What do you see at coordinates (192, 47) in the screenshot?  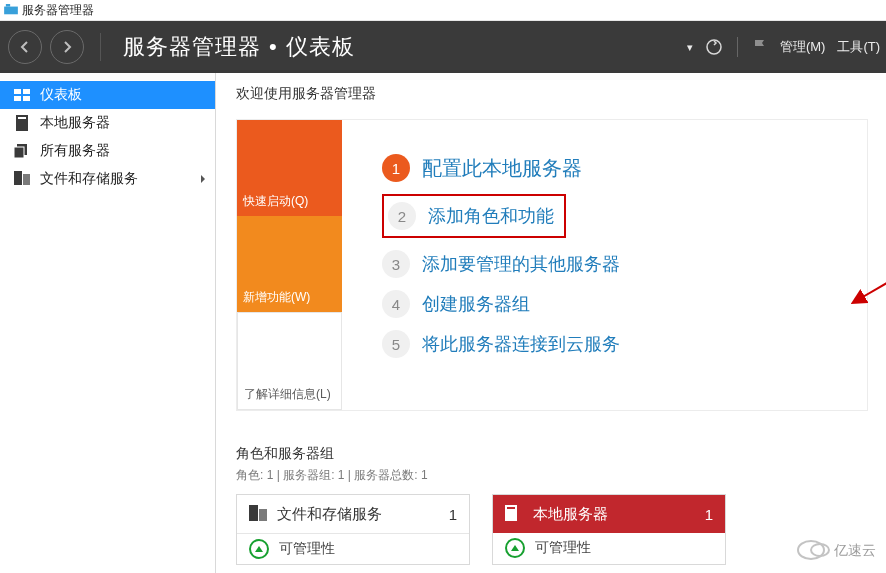 I see `breadcrumb-app: 服务器管理器` at bounding box center [192, 47].